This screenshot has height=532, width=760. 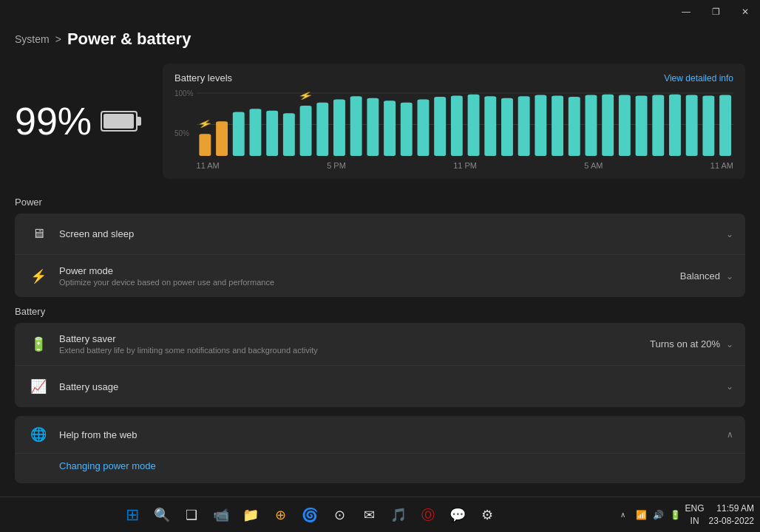 I want to click on power-mode-right: Balanced ⌄, so click(x=707, y=276).